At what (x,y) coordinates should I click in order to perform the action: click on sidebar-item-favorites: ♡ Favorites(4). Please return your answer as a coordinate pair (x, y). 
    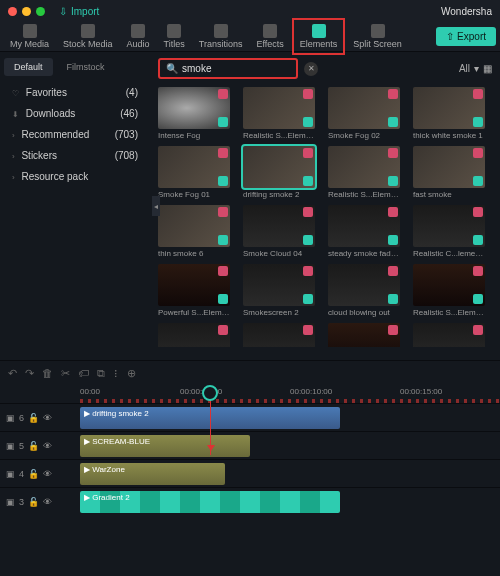
    Looking at the image, I should click on (75, 92).